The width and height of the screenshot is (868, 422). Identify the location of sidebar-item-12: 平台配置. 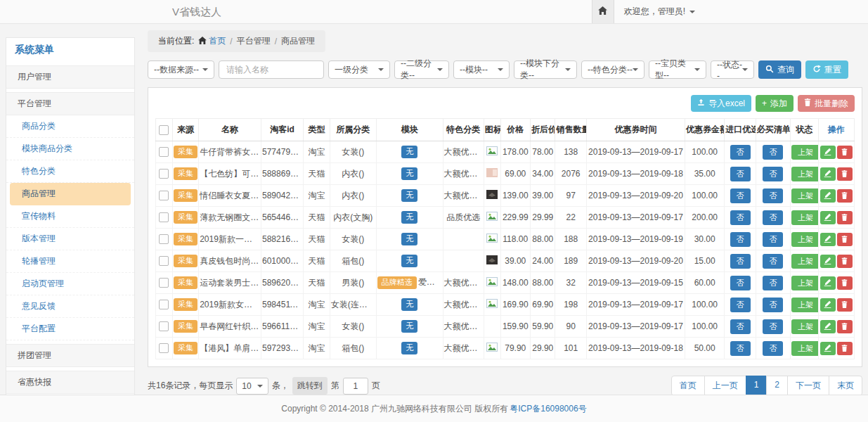
(70, 329).